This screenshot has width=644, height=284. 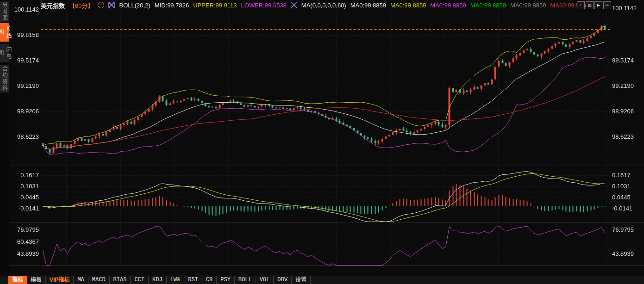 What do you see at coordinates (6, 32) in the screenshot?
I see `sidebar-item-label: K线图` at bounding box center [6, 32].